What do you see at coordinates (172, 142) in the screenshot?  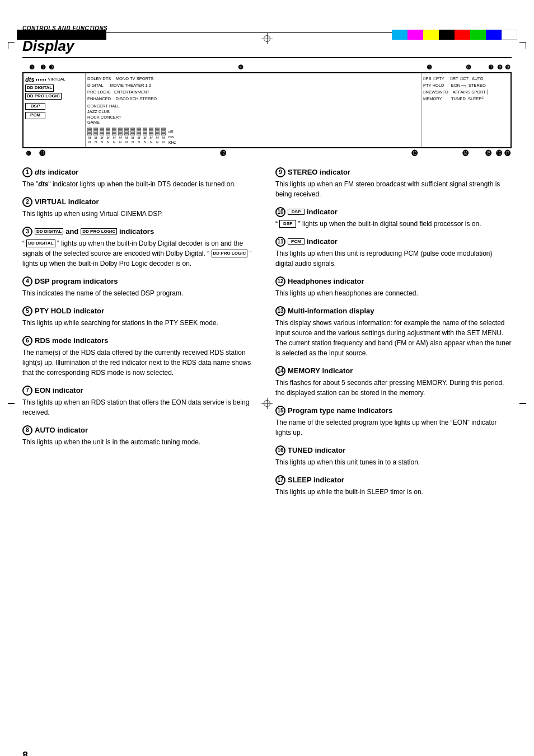 I see `khz-label: KHz` at bounding box center [172, 142].